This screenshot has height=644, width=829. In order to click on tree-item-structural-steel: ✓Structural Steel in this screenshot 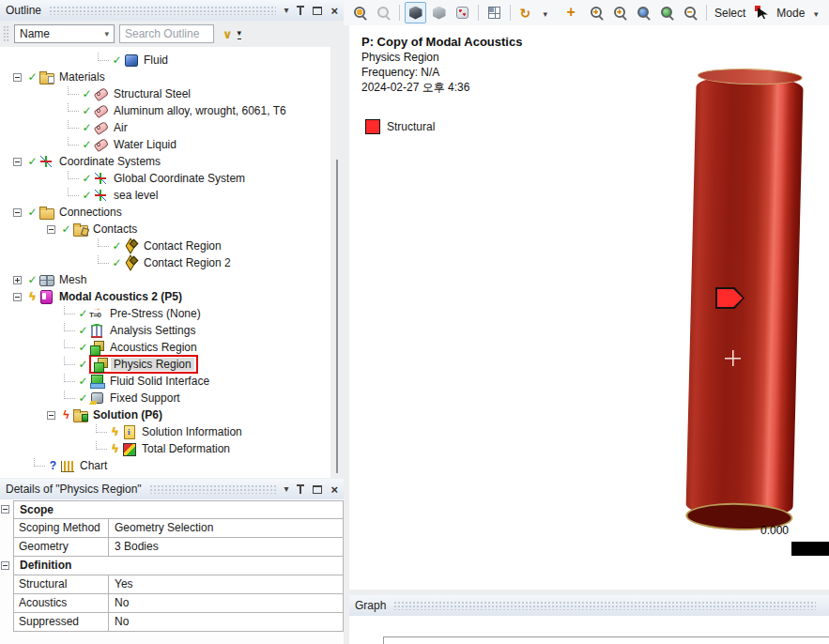, I will do `click(165, 94)`.